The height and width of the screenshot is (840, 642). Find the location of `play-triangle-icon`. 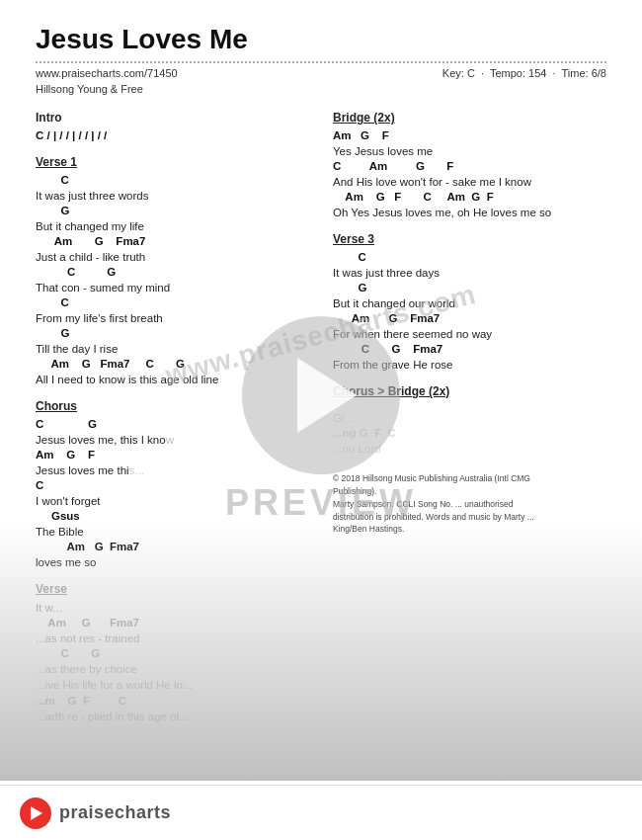

play-triangle-icon is located at coordinates (327, 395).